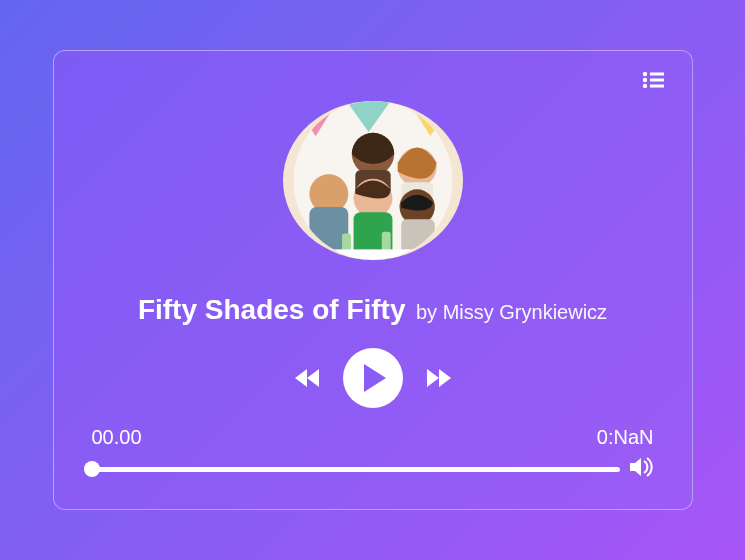 This screenshot has height=560, width=745. I want to click on playback-controls, so click(373, 378).